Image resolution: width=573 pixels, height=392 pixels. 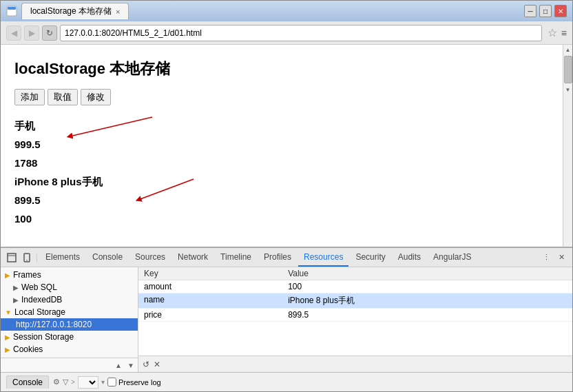 I want to click on tree-item-websql: ▶ Web SQL, so click(x=69, y=287).